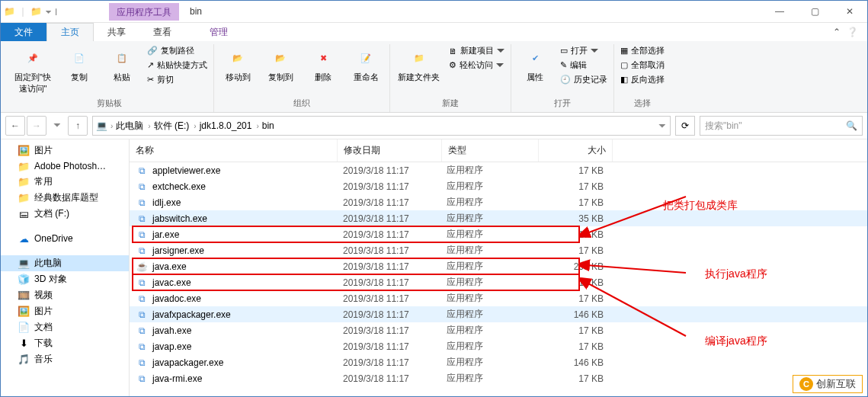 The image size is (868, 397). I want to click on nav-icon: 📁, so click(24, 198).